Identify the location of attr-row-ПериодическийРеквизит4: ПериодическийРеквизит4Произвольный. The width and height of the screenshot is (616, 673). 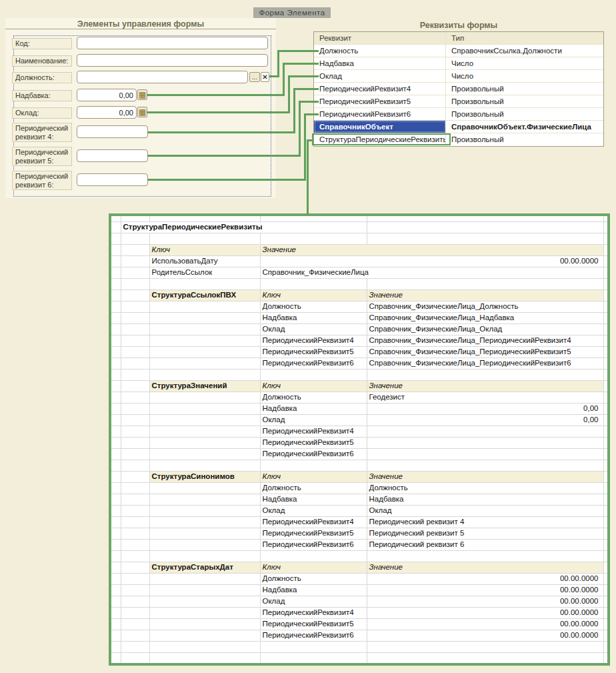
(459, 89).